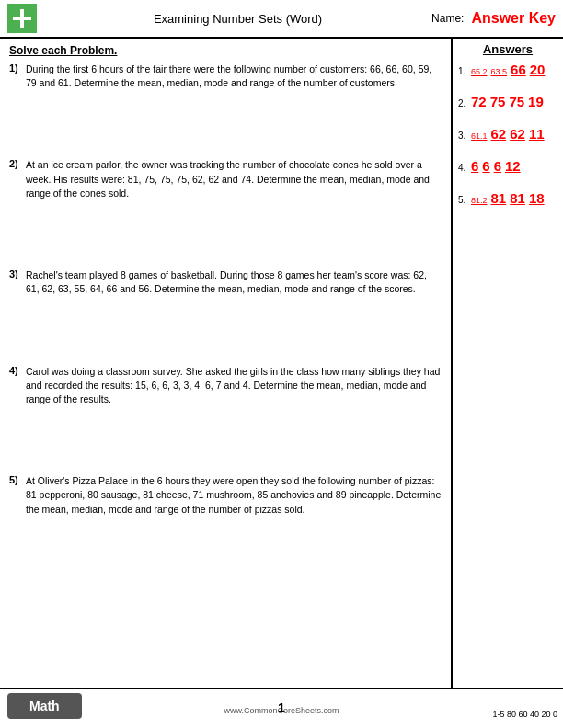 The width and height of the screenshot is (563, 728). What do you see at coordinates (475, 165) in the screenshot?
I see `ans-4-mean: 6` at bounding box center [475, 165].